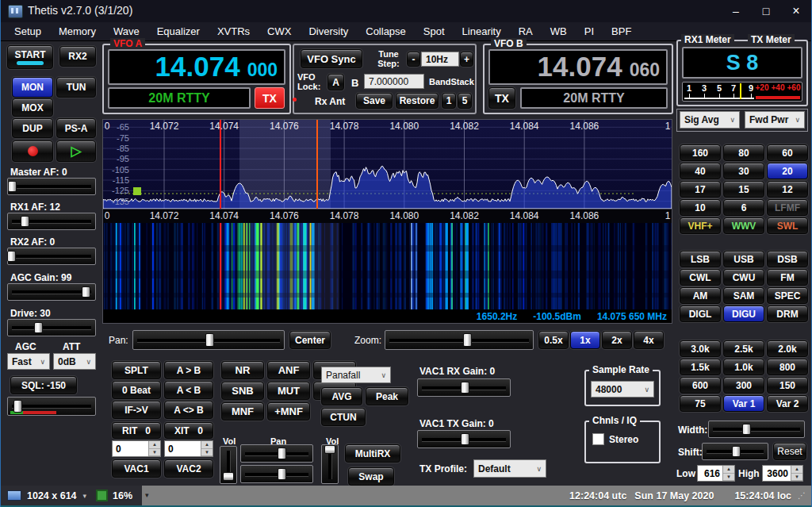 This screenshot has width=812, height=507. Describe the element at coordinates (744, 403) in the screenshot. I see `filter-button-var-1: Var 1` at that location.